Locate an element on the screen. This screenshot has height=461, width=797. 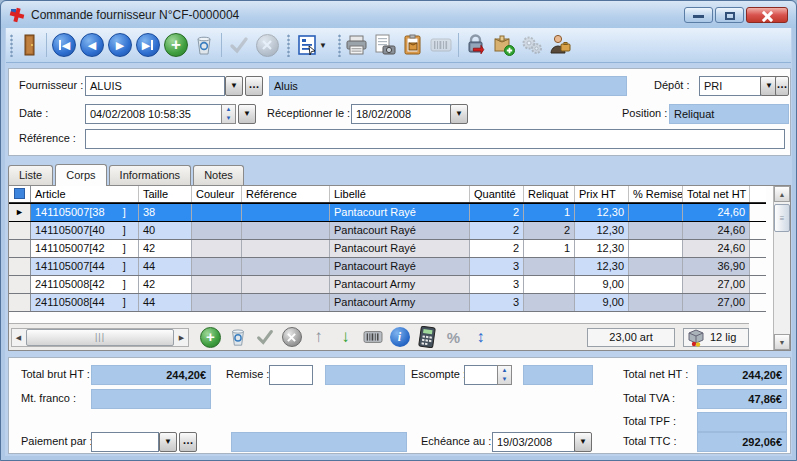
move-line-down-button: ↓ is located at coordinates (346, 337).